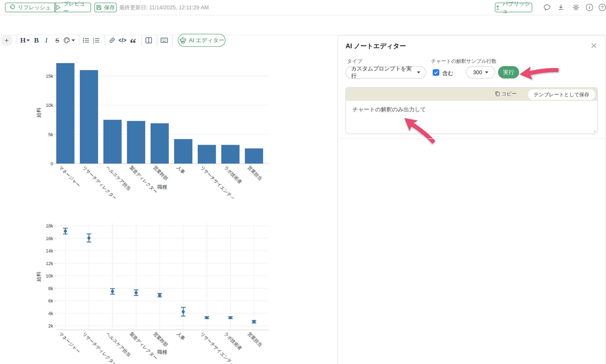 The image size is (606, 364). Describe the element at coordinates (30, 7) in the screenshot. I see `refresh-button: リフレッシュ` at that location.